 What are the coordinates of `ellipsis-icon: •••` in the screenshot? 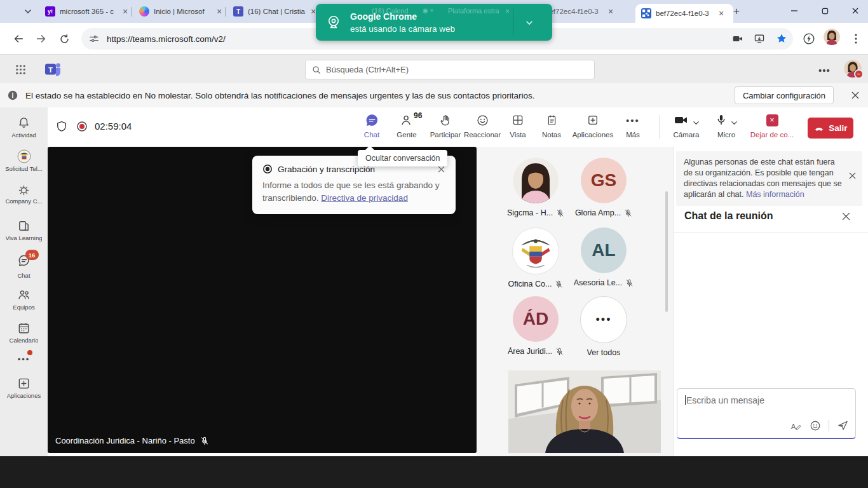 It's located at (633, 120).